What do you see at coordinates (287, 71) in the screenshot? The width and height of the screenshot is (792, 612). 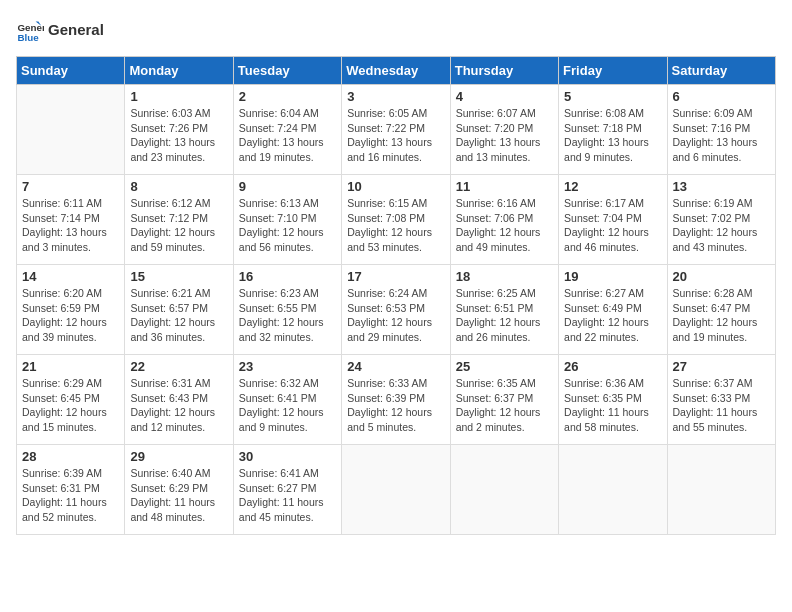 I see `header-cell-tuesday: Tuesday` at bounding box center [287, 71].